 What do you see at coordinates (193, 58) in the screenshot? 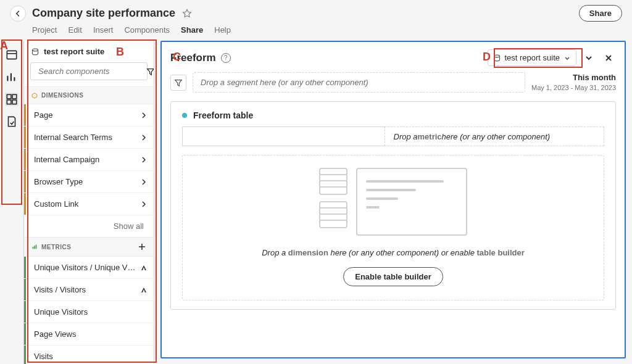
I see `panel-title: Freeform` at bounding box center [193, 58].